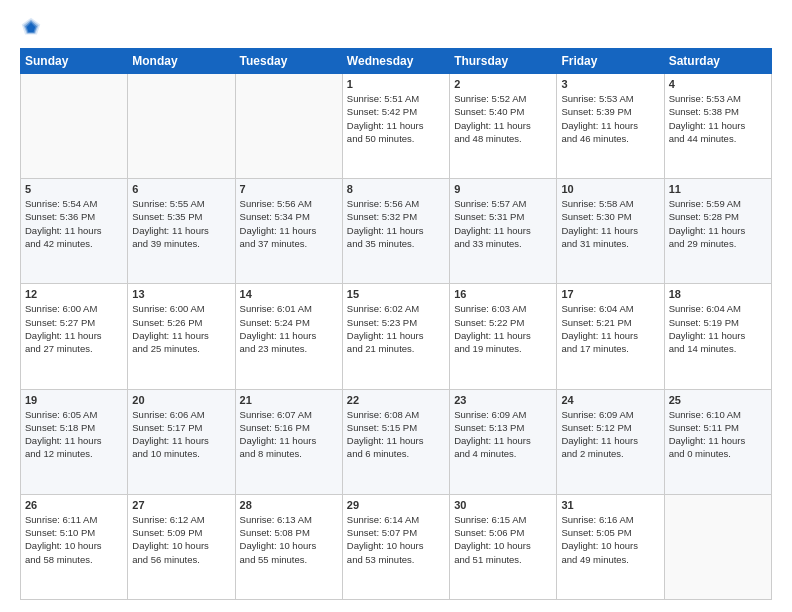 The height and width of the screenshot is (612, 792). I want to click on calendar-cell: 23Sunrise: 6:09 AMSunset: 5:13 PMDayligh…, so click(504, 442).